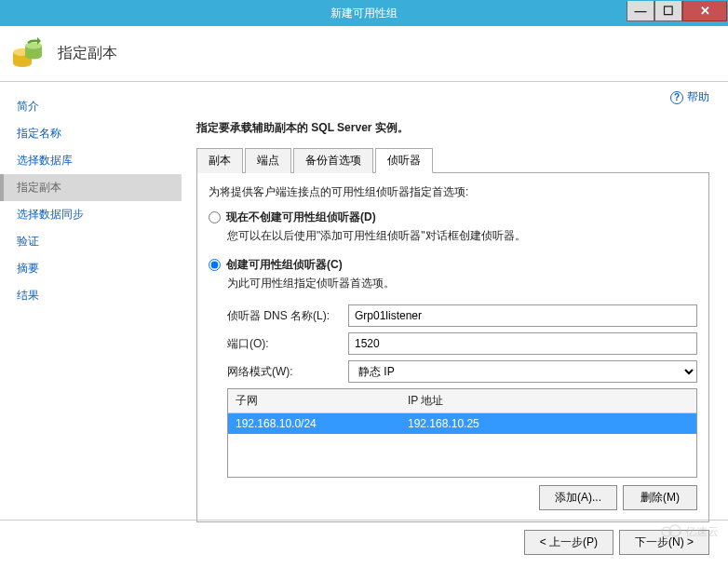  What do you see at coordinates (705, 11) in the screenshot?
I see `close-button: ✕` at bounding box center [705, 11].